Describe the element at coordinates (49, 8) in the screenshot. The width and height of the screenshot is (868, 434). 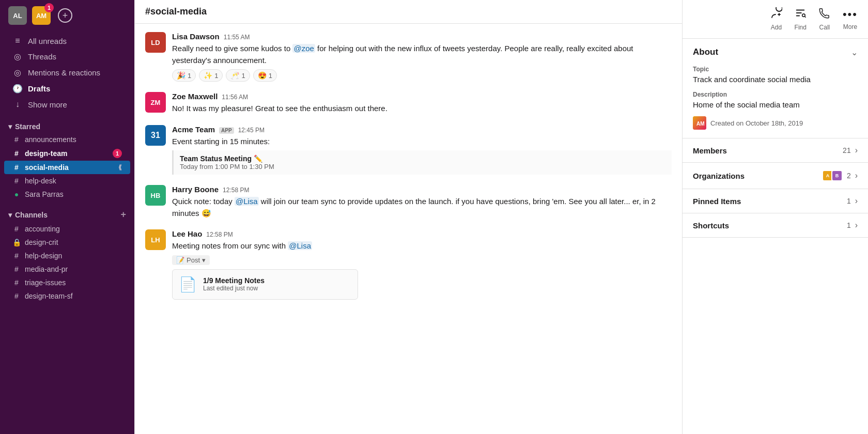
I see `am-badge: 1` at that location.